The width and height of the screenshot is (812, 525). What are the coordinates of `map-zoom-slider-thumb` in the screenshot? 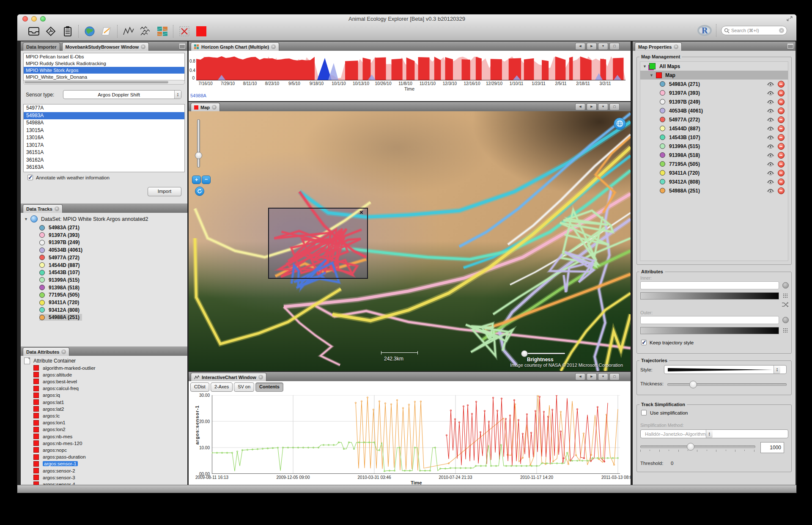 It's located at (199, 156).